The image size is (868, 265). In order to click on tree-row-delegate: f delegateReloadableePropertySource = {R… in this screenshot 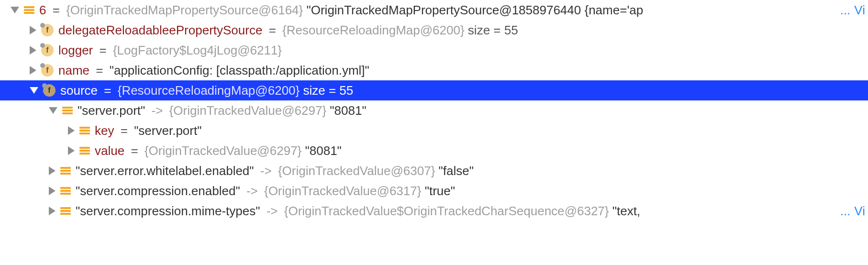, I will do `click(434, 30)`.